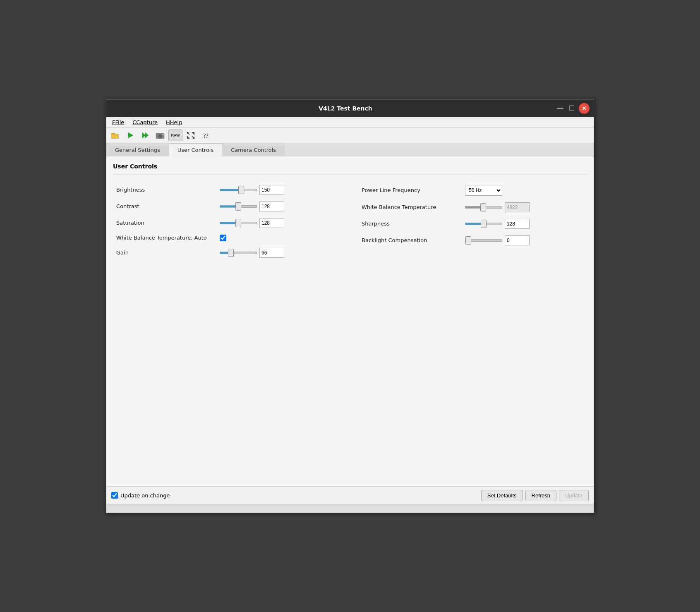 The height and width of the screenshot is (612, 700). I want to click on left-column: Brightness Contrast Saturati, so click(228, 221).